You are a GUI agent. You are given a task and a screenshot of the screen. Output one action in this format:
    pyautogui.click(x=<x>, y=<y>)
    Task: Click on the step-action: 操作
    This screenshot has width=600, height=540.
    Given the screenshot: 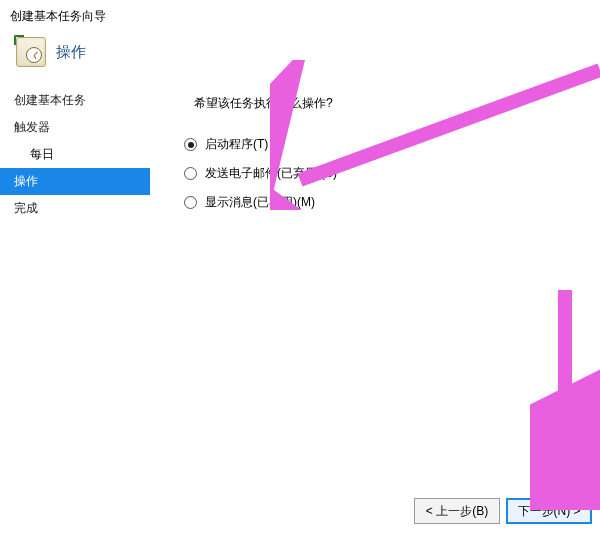 What is the action you would take?
    pyautogui.click(x=75, y=182)
    